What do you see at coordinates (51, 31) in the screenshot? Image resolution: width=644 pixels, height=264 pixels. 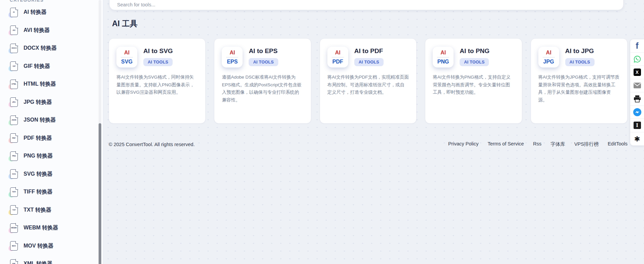 I see `sidebar-item-avi: AVI AVI 转换器` at bounding box center [51, 31].